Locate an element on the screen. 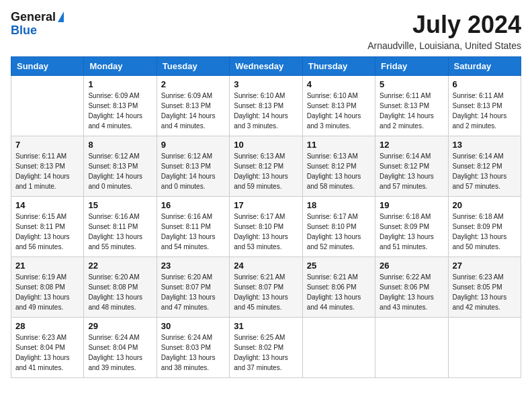 The image size is (532, 411). day-number: 9 is located at coordinates (193, 145).